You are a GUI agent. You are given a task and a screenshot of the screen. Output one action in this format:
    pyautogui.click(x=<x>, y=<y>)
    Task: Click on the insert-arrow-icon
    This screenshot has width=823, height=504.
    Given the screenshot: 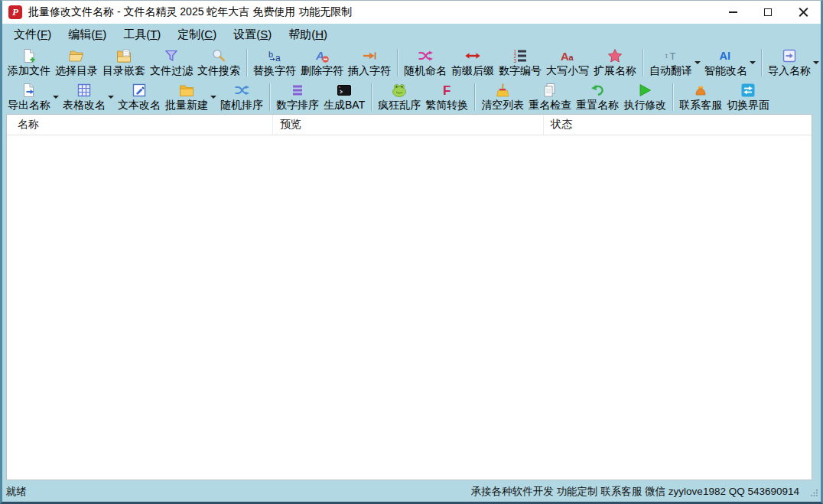 What is the action you would take?
    pyautogui.click(x=369, y=56)
    